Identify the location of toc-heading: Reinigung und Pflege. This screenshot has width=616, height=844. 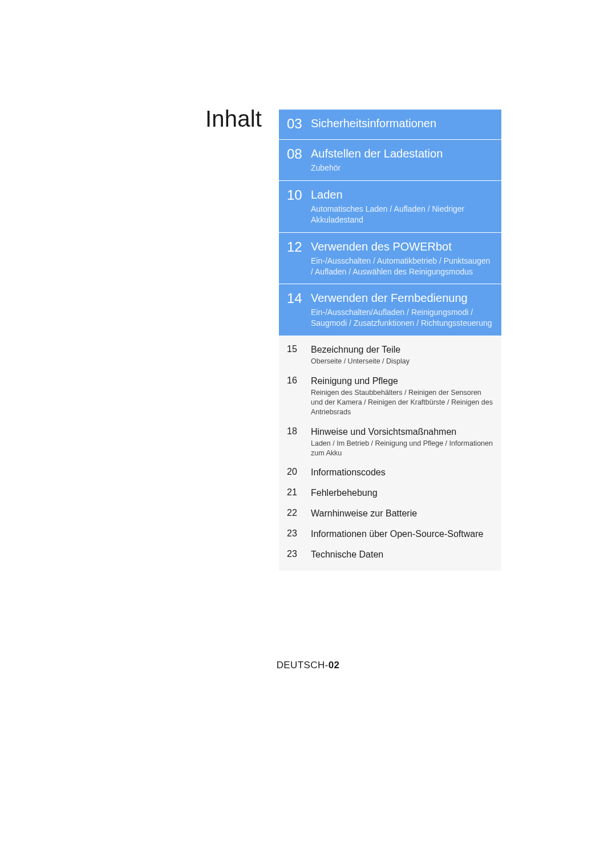
(402, 381).